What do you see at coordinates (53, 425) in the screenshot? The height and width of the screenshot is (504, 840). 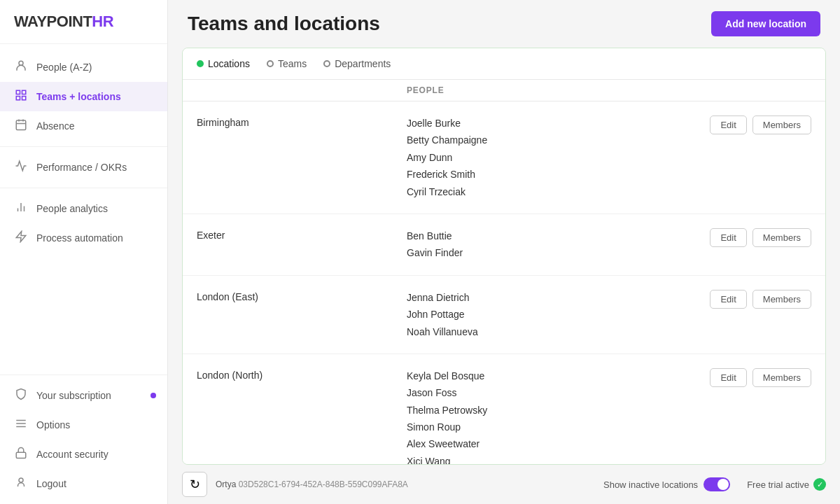 I see `sidebar-item-options-label: Options` at bounding box center [53, 425].